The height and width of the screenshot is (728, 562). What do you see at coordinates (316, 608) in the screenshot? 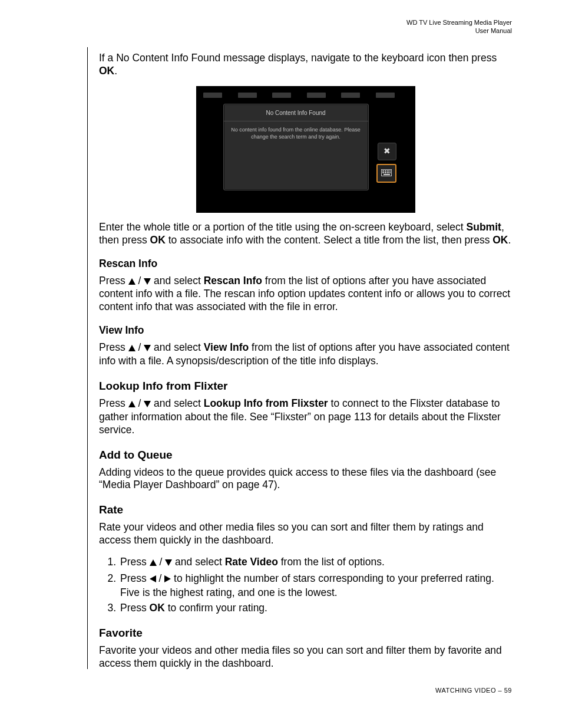
I see `rate-step-3: Press OK to confirm your rating.` at bounding box center [316, 608].